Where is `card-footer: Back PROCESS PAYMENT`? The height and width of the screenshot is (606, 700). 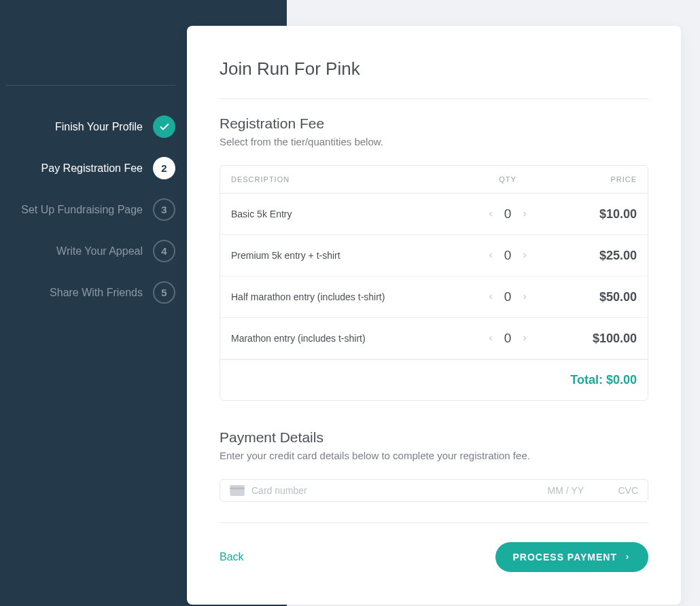
card-footer: Back PROCESS PAYMENT is located at coordinates (434, 557).